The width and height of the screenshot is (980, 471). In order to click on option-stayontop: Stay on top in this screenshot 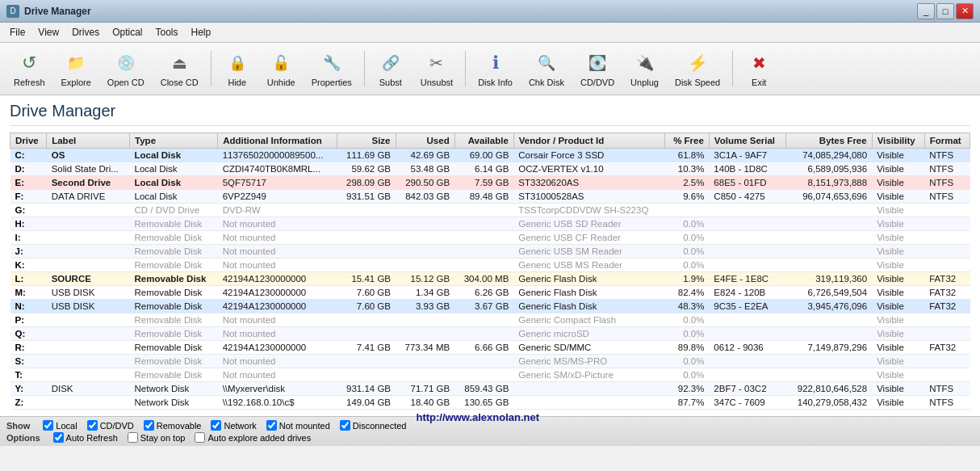, I will do `click(157, 438)`.